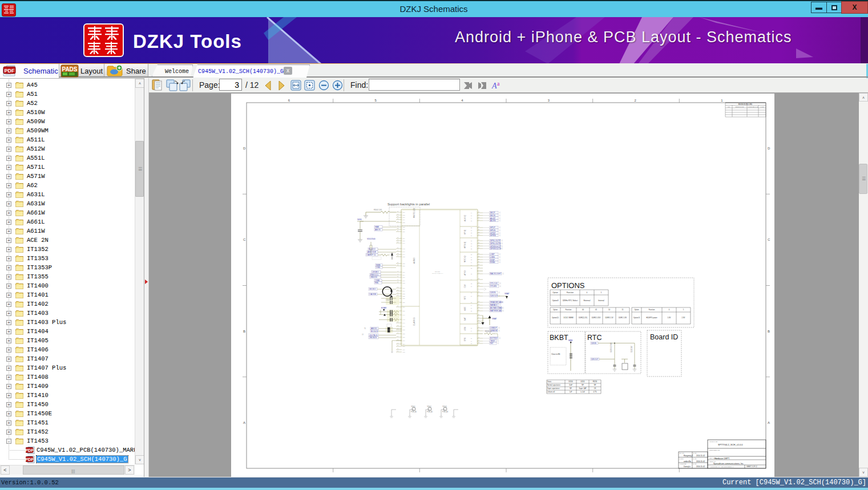 This screenshot has height=490, width=868. I want to click on svg-text: Option4,5, so click(556, 318).